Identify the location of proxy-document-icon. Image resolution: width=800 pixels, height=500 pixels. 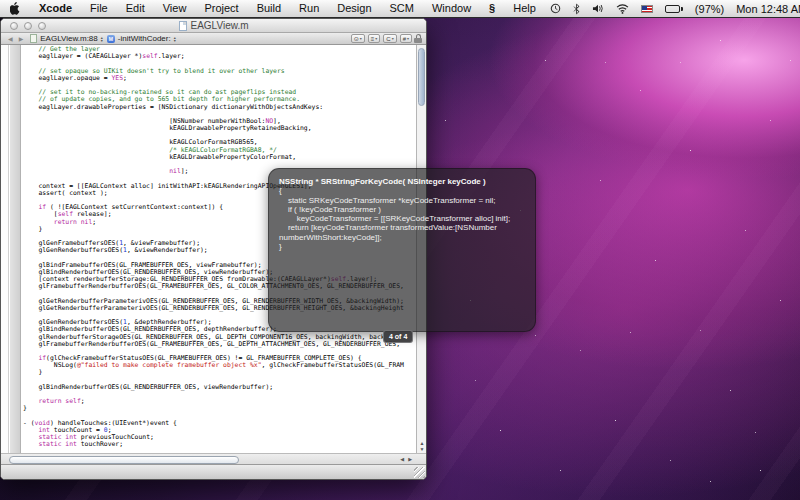
(183, 26).